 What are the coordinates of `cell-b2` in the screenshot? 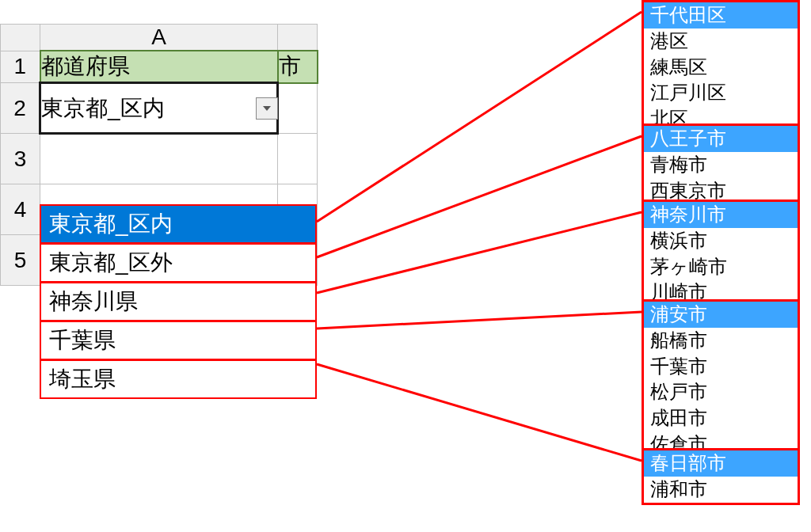 It's located at (298, 108).